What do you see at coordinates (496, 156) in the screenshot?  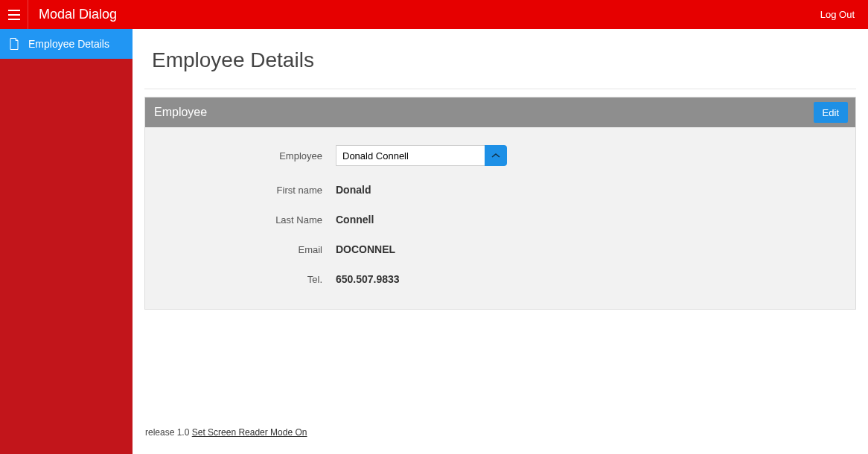 I see `employee-lov-button` at bounding box center [496, 156].